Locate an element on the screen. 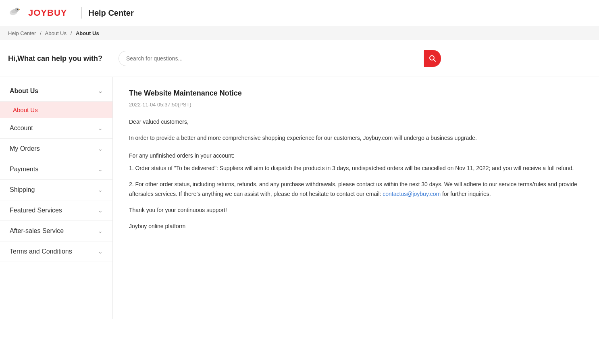 The height and width of the screenshot is (364, 599). chevron-down-icon-shipping: ⌄ is located at coordinates (100, 190).